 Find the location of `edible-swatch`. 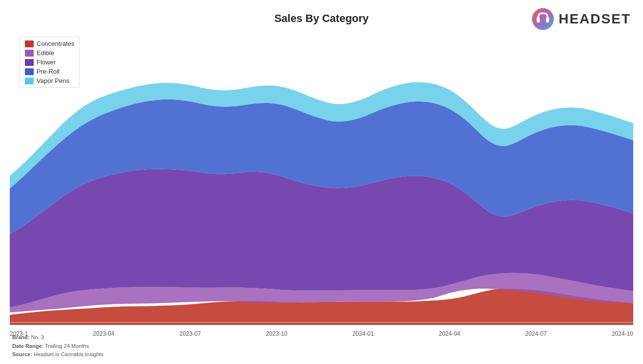

edible-swatch is located at coordinates (29, 53).